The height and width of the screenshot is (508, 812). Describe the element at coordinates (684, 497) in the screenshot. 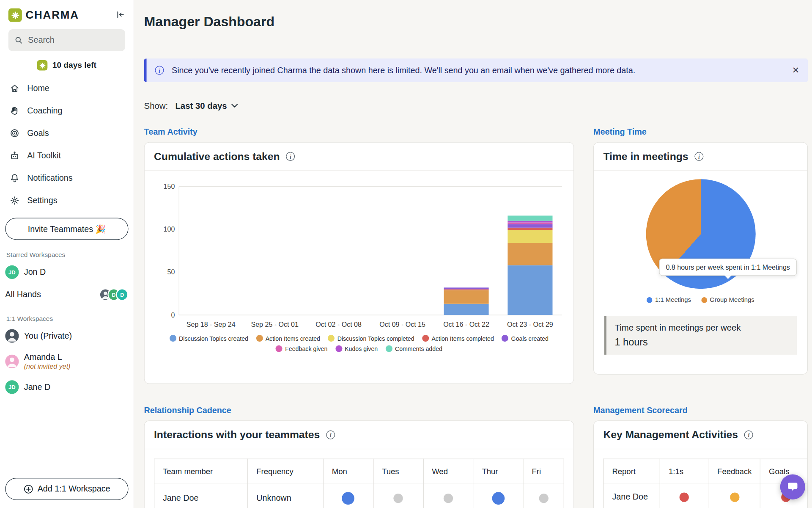

I see `1:1s-status-dot` at that location.